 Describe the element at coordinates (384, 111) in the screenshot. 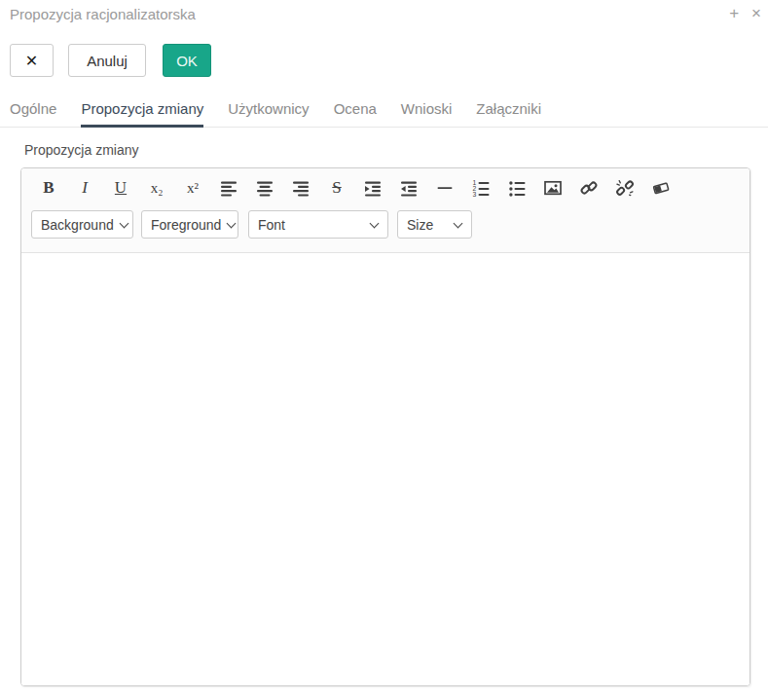

I see `tab-bar: Ogólne Propozycja zmiany Użytkownicy Oce…` at that location.